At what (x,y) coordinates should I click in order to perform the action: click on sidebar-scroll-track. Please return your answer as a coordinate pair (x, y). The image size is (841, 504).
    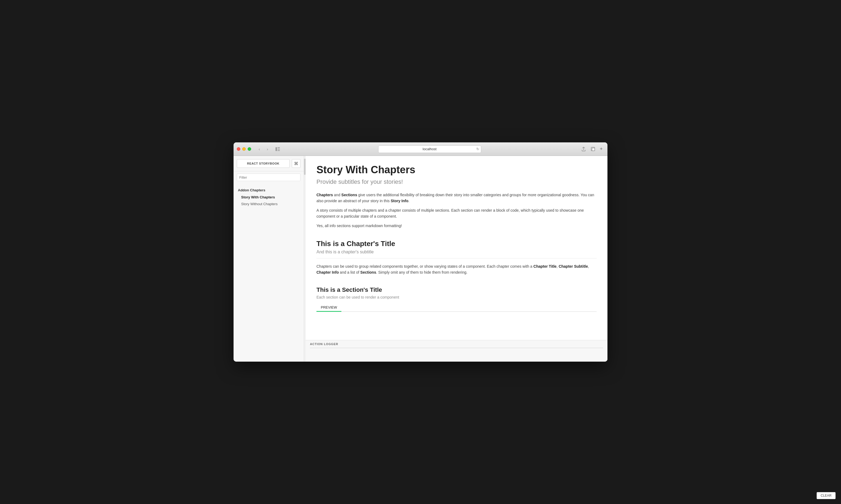
    Looking at the image, I should click on (305, 259).